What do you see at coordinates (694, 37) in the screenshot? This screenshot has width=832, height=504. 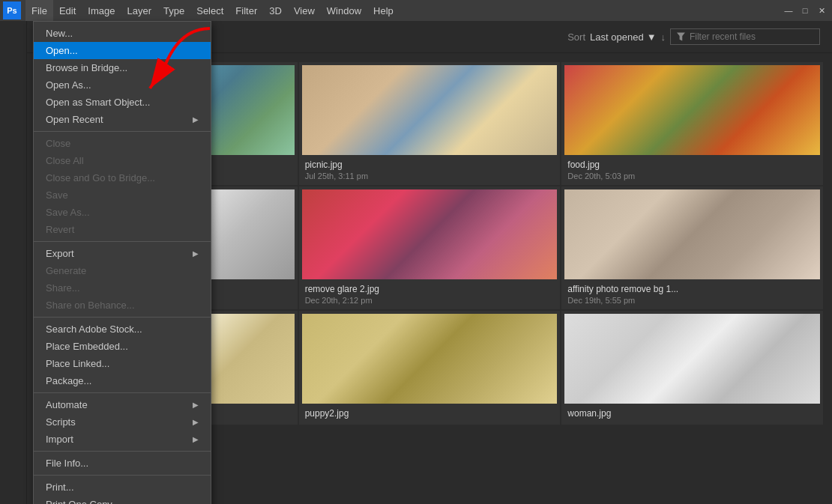 I see `sort-area: Sort Last opened ▼ ↓` at bounding box center [694, 37].